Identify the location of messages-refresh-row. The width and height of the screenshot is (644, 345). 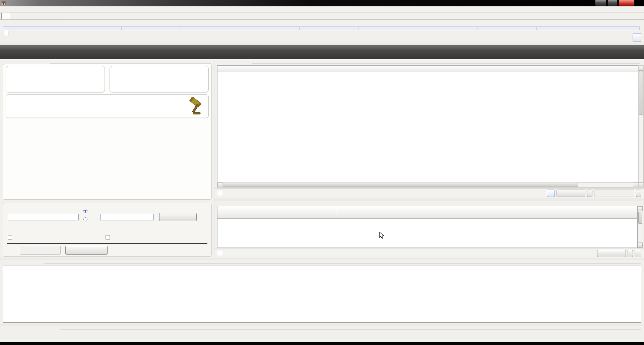
(221, 253).